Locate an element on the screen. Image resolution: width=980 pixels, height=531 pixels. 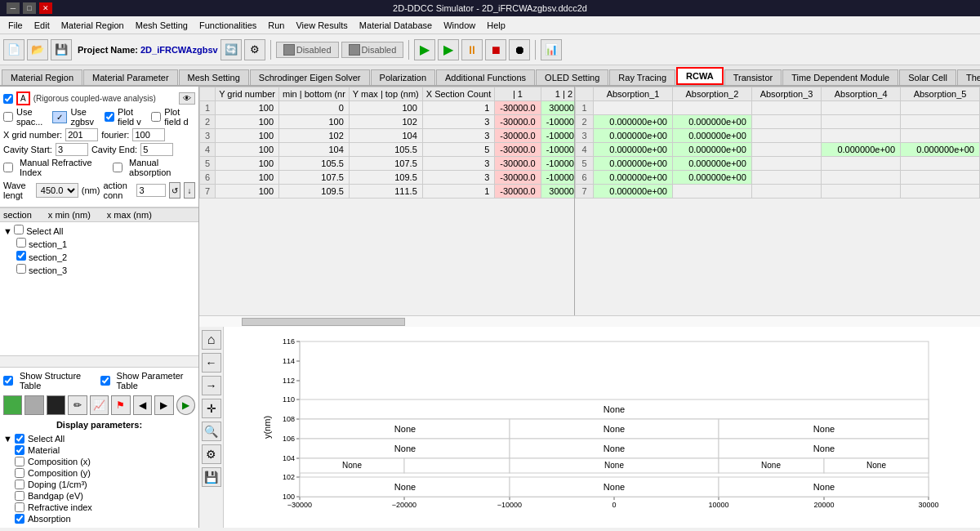
chart-home-button: ⌂ is located at coordinates (212, 340).